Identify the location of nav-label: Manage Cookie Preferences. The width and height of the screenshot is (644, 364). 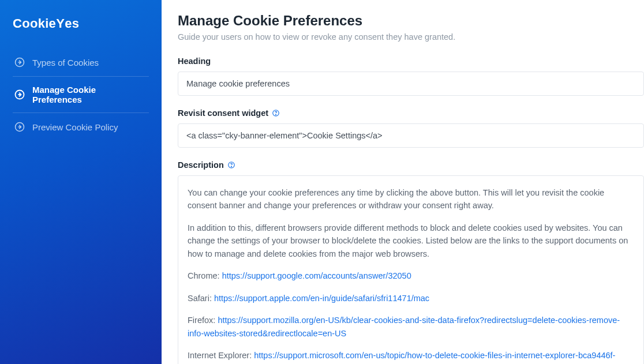
(90, 95).